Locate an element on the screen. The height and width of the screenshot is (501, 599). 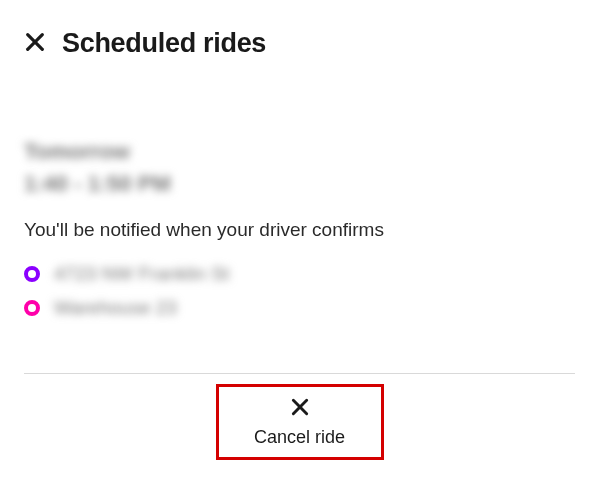
ride-time-window: 1:40 - 1:50 PM is located at coordinates (300, 184).